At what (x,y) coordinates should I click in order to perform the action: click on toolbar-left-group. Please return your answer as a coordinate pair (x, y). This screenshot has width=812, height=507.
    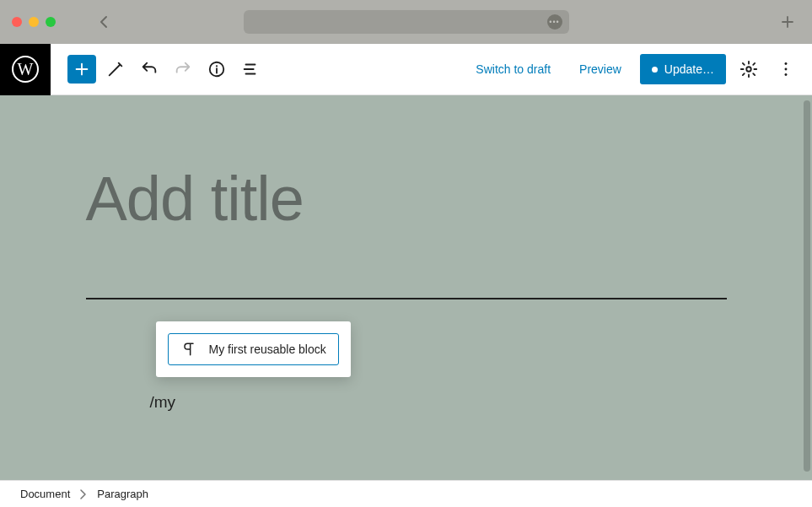
    Looking at the image, I should click on (166, 69).